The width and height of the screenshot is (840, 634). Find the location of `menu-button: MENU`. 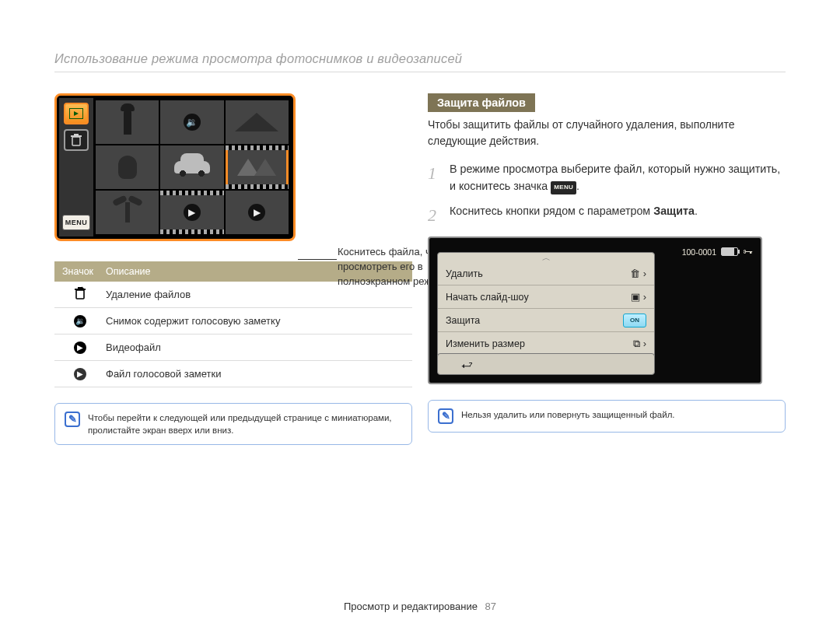

menu-button: MENU is located at coordinates (76, 222).